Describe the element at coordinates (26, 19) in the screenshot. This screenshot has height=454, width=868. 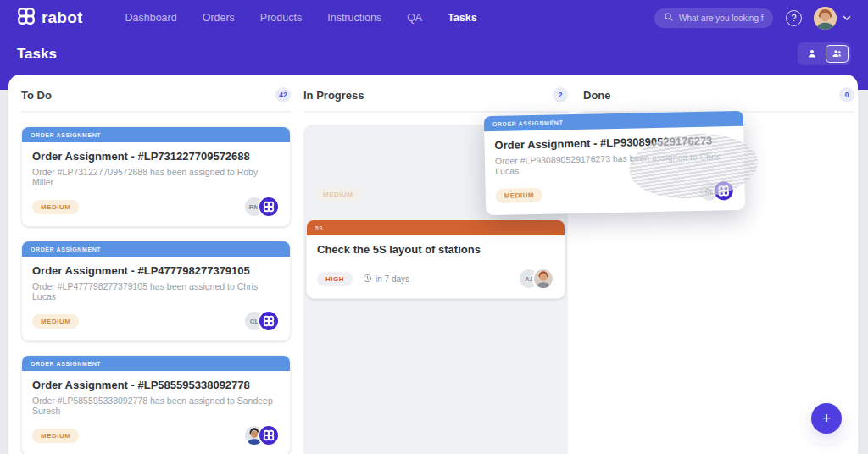
I see `rabot-logo-icon` at that location.